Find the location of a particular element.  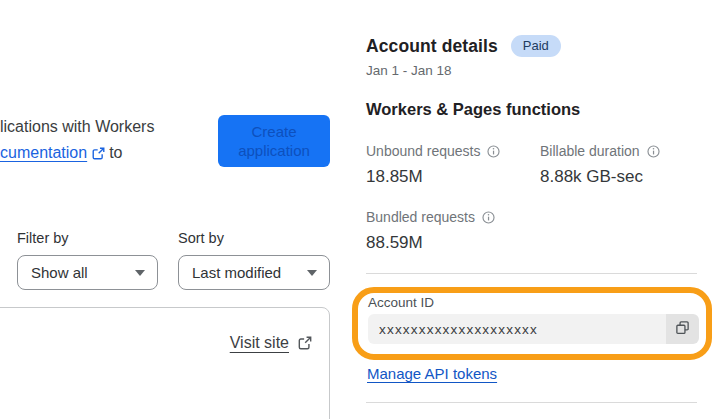

intro-line1: lications with Workers is located at coordinates (108, 127).